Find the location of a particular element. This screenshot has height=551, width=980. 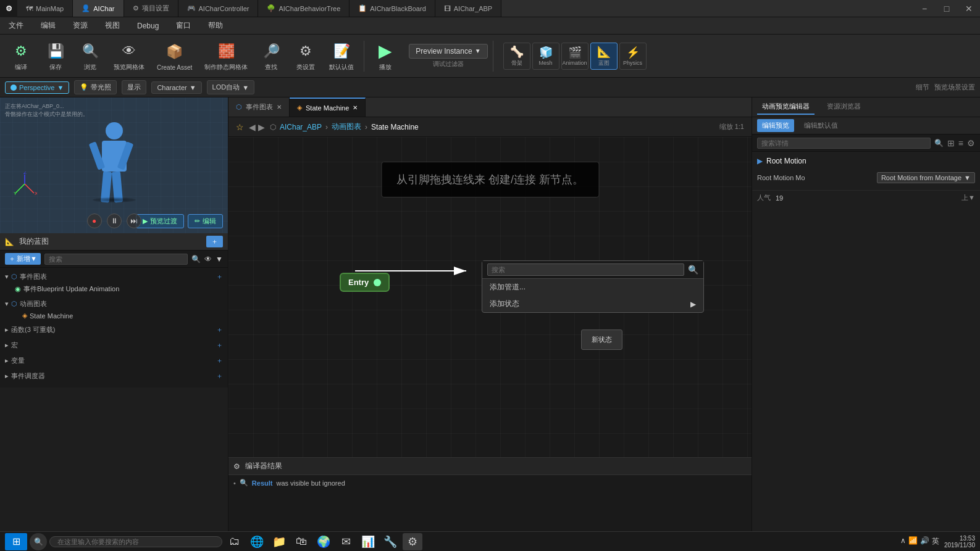

search-filter-icon: ▼ is located at coordinates (219, 259).